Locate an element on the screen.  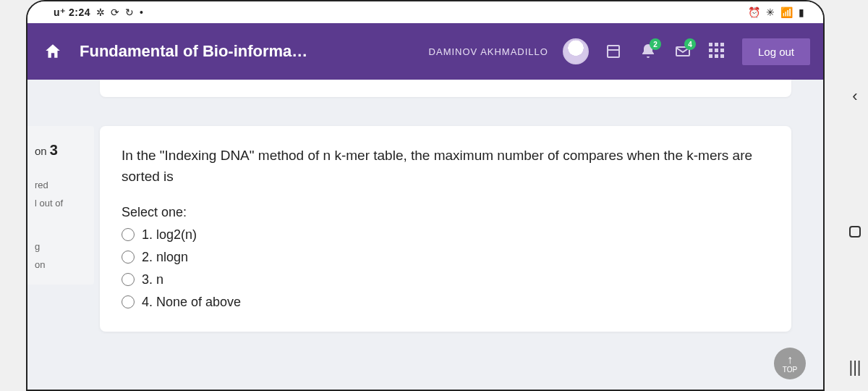
drawer-button is located at coordinates (613, 51).